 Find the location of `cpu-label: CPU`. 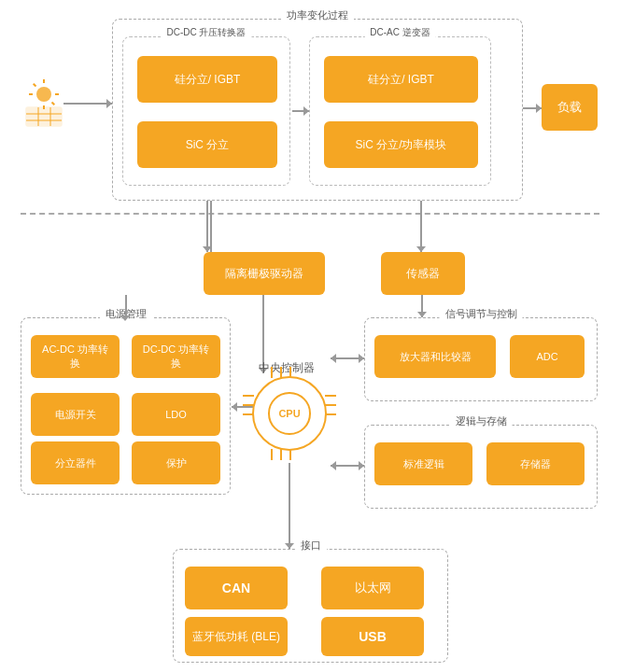

cpu-label: CPU is located at coordinates (289, 413).